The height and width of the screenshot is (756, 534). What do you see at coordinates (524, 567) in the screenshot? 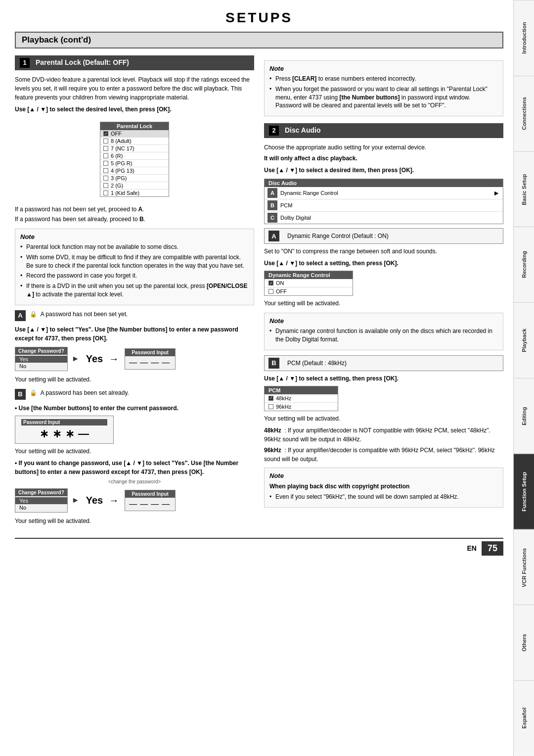
I see `sidebar-tab-vcr-functions: VCR Functions` at bounding box center [524, 567].